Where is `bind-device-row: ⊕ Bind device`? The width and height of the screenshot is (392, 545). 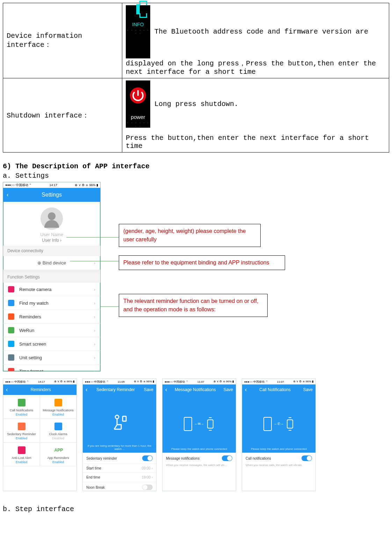
bind-device-row: ⊕ Bind device is located at coordinates (52, 263).